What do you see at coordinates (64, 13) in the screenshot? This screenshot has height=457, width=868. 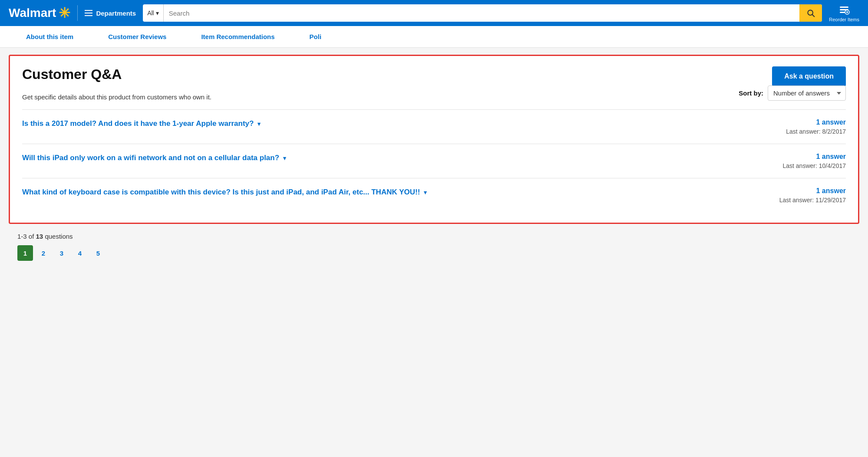 I see `spark-icon: ✳` at bounding box center [64, 13].